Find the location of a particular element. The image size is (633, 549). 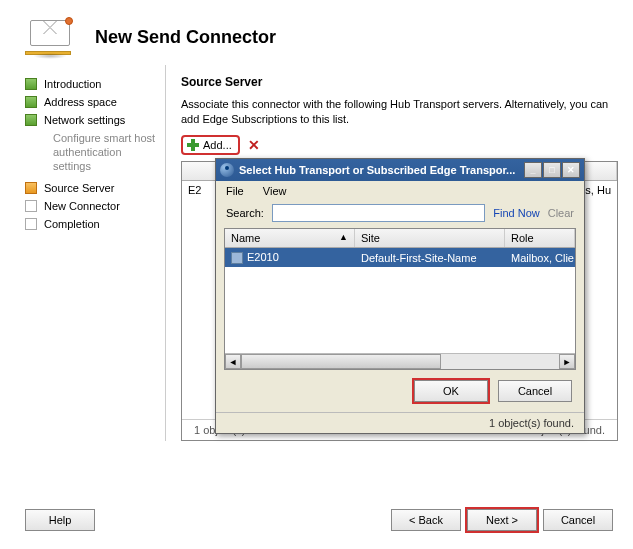

plus-icon is located at coordinates (193, 145).